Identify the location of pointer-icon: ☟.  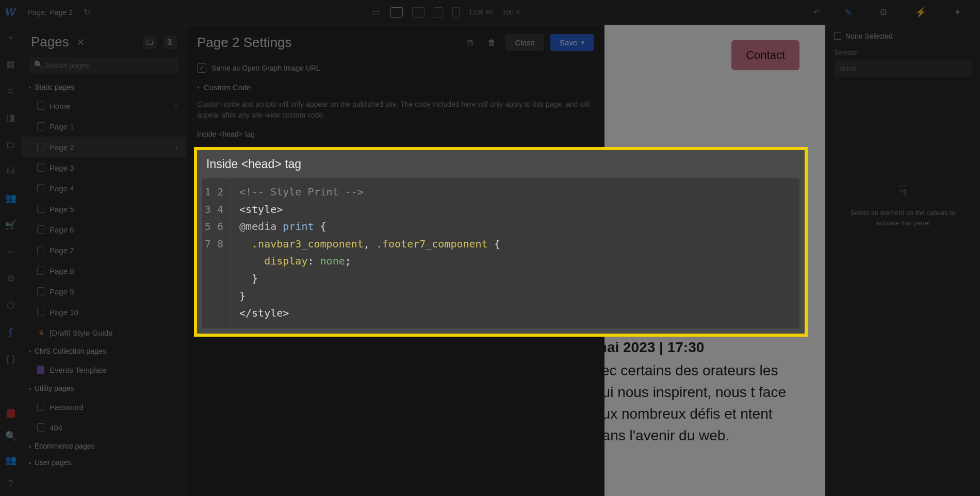
(903, 191).